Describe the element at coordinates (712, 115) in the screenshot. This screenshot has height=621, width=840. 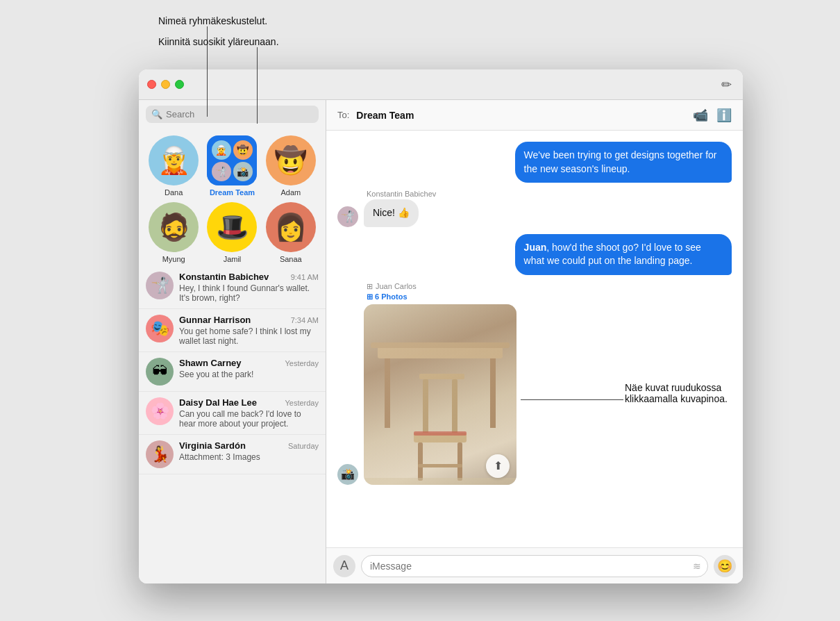
I see `chat-header-icons: 📹 ℹ️` at that location.